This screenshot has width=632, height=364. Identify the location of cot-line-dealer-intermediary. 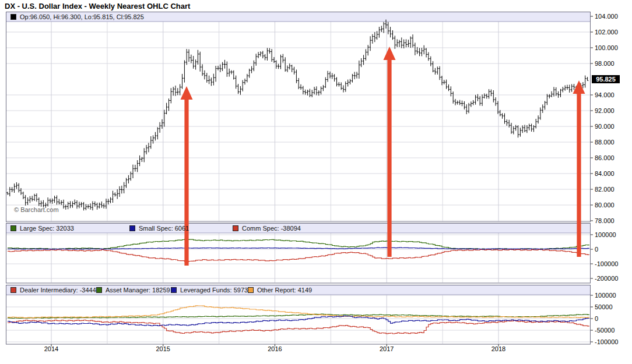
(299, 327).